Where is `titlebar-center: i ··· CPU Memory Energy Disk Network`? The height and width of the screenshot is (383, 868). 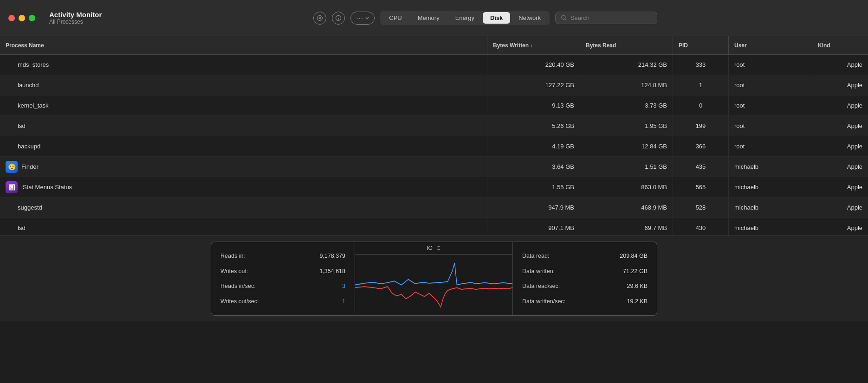 titlebar-center: i ··· CPU Memory Energy Disk Network is located at coordinates (486, 18).